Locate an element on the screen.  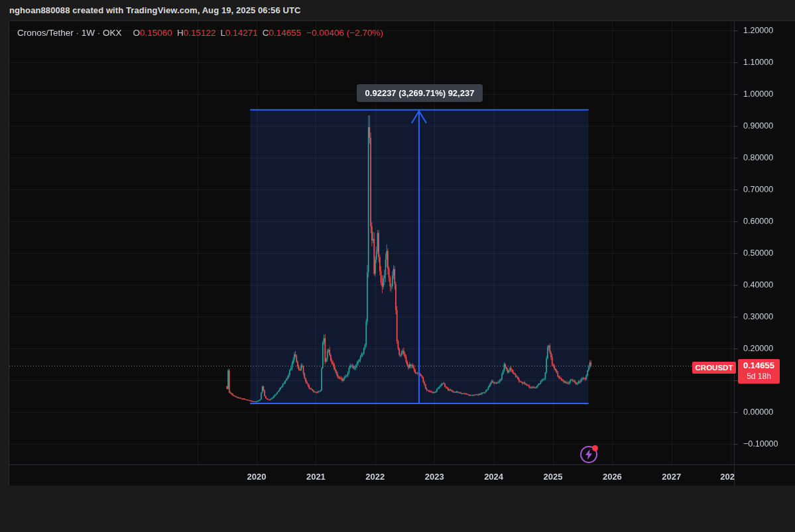
time-tick-label: 2022 is located at coordinates (375, 477).